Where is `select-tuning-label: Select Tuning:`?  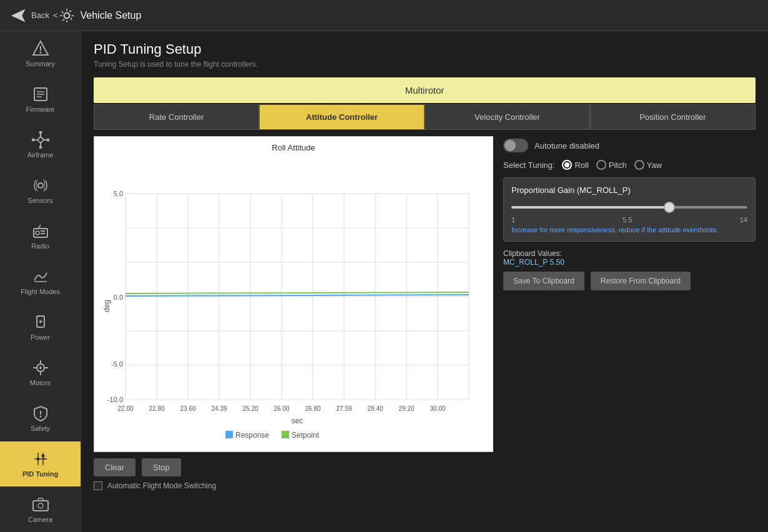
select-tuning-label: Select Tuning: is located at coordinates (529, 165).